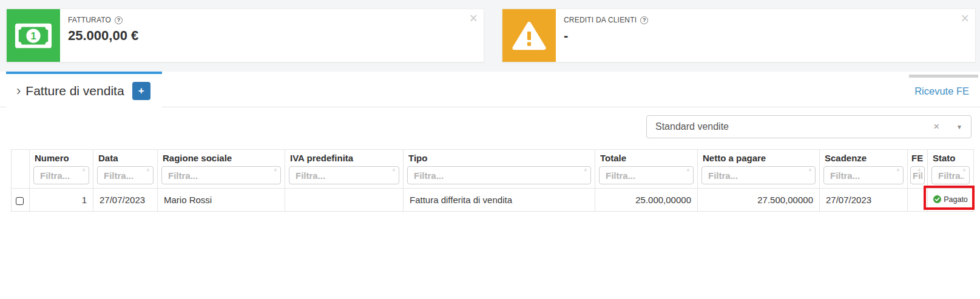 This screenshot has width=980, height=299. I want to click on filter-ragione-sociale-input, so click(221, 175).